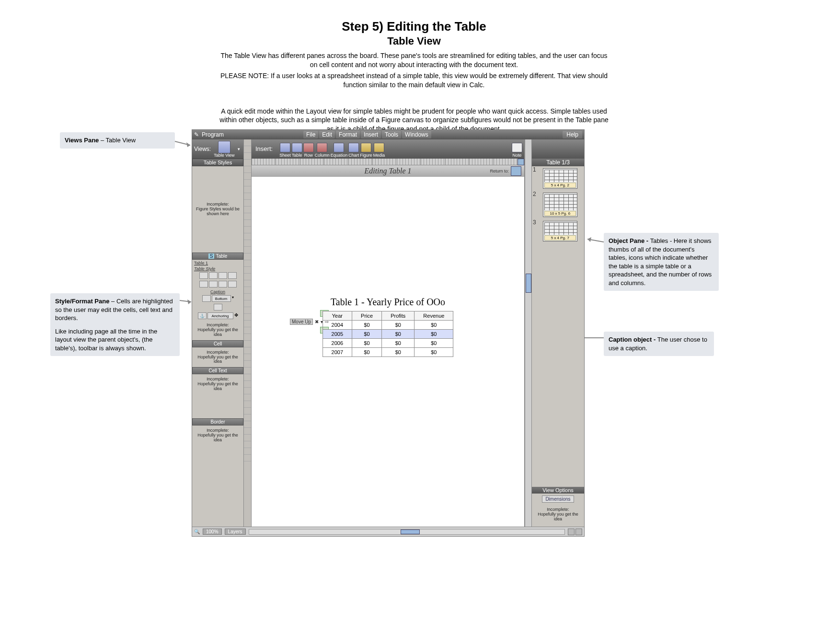 This screenshot has width=828, height=644. What do you see at coordinates (297, 148) in the screenshot?
I see `insert-table-icon` at bounding box center [297, 148].